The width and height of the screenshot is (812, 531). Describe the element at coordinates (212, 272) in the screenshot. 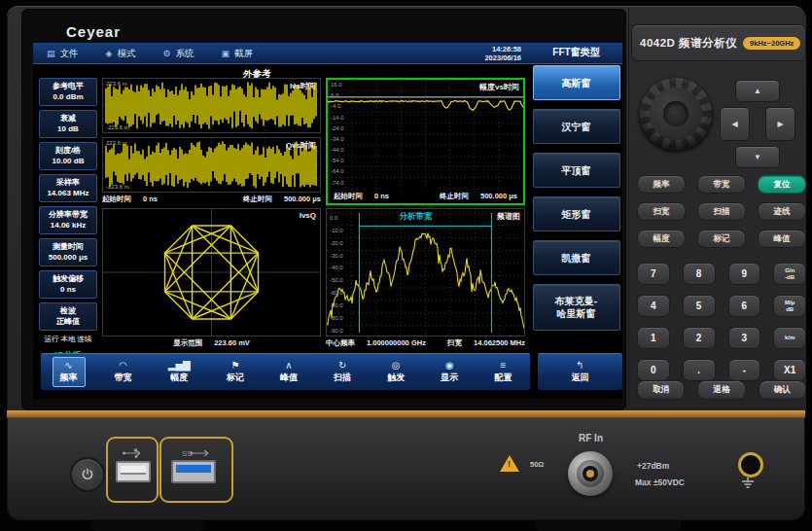

I see `chart-i-vs-q: IvsQ` at that location.